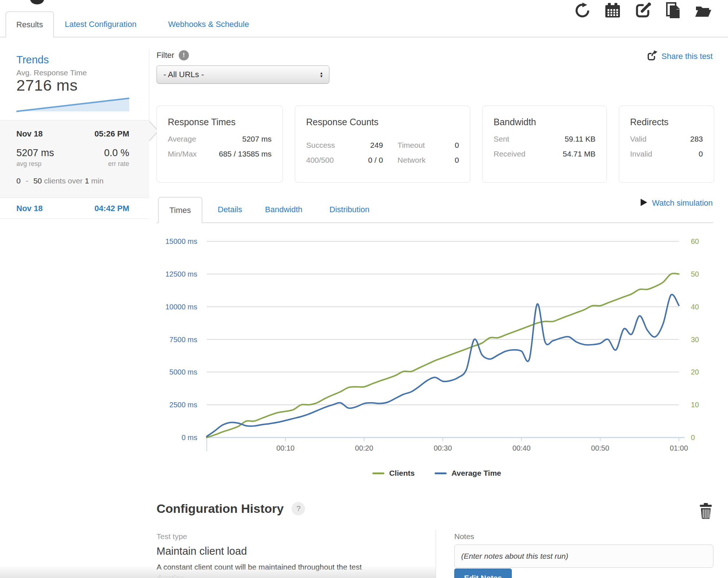  What do you see at coordinates (112, 209) in the screenshot?
I see `run-prev-time: 04:42 PM` at bounding box center [112, 209].